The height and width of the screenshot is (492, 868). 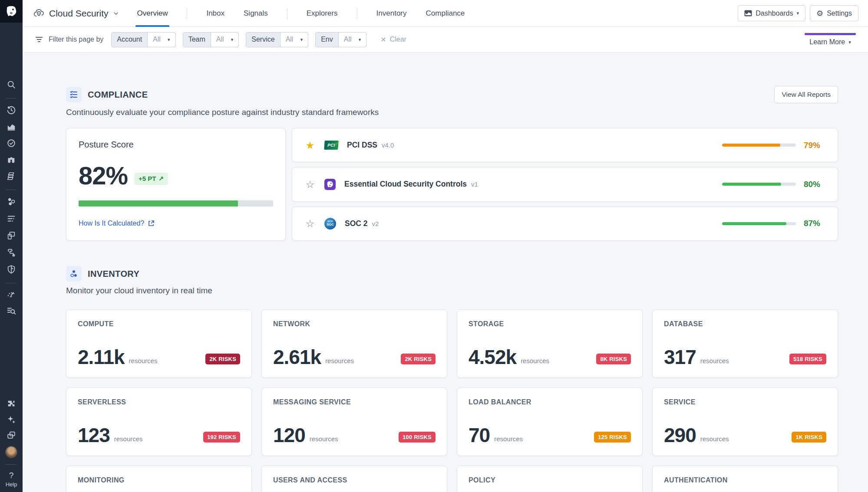 I want to click on inventory-card-title: MESSAGING SERVICE, so click(x=354, y=402).